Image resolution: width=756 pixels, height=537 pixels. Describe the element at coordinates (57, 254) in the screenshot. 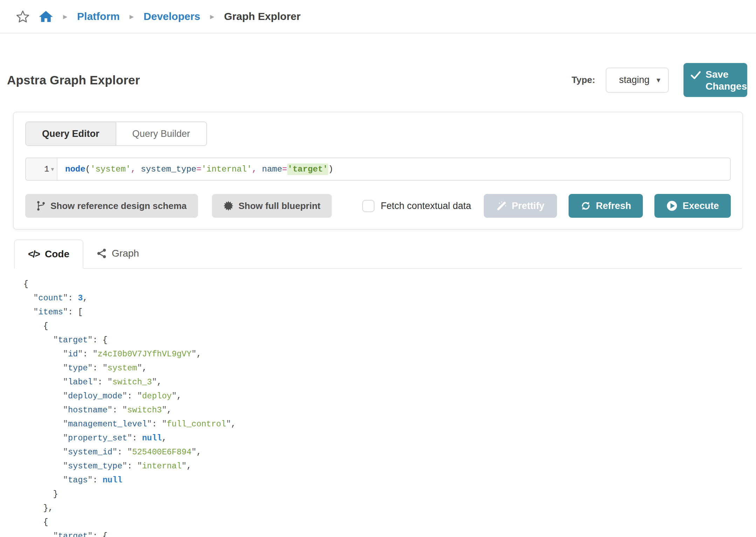

I see `tab-code-label: Code` at that location.